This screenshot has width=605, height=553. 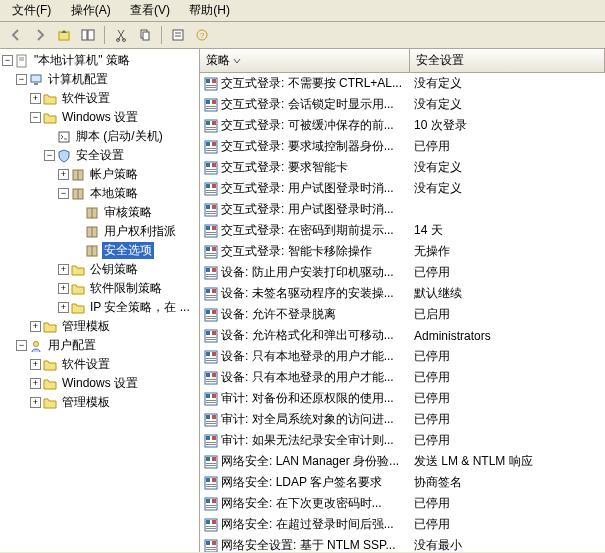 I want to click on policy-setting-cell: 协商签名, so click(x=508, y=482).